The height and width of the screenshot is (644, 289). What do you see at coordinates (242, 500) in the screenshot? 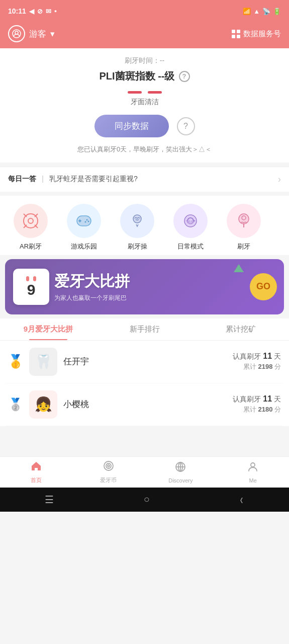
I see `android-back-button: ‹` at bounding box center [242, 500].